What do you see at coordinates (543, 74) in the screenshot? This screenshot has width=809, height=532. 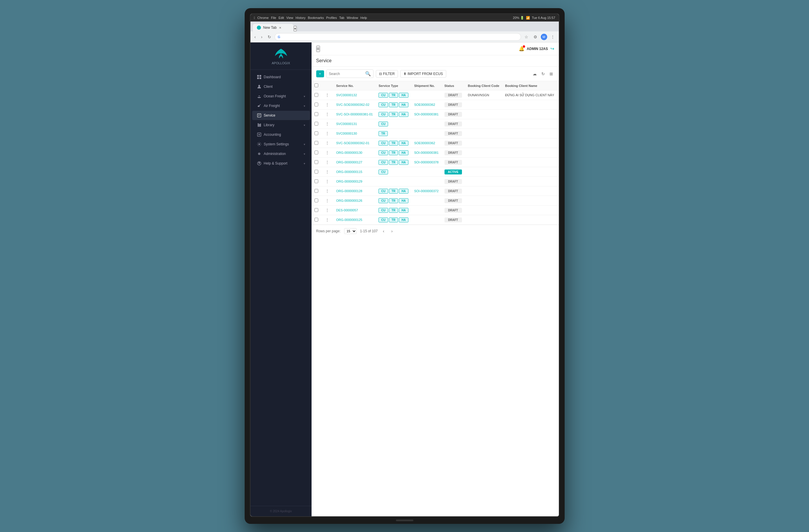 I see `refresh-btn: ↻` at bounding box center [543, 74].